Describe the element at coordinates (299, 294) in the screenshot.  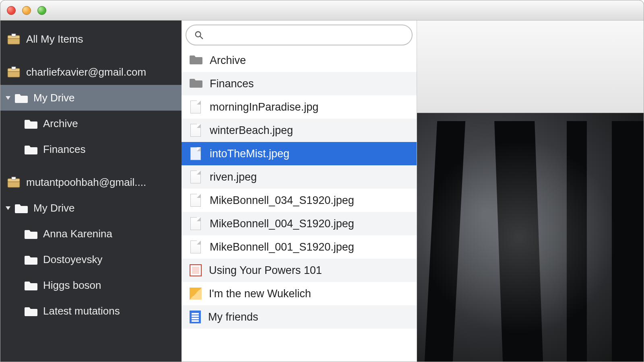
I see `file-row: I'm the new Wukelich` at that location.